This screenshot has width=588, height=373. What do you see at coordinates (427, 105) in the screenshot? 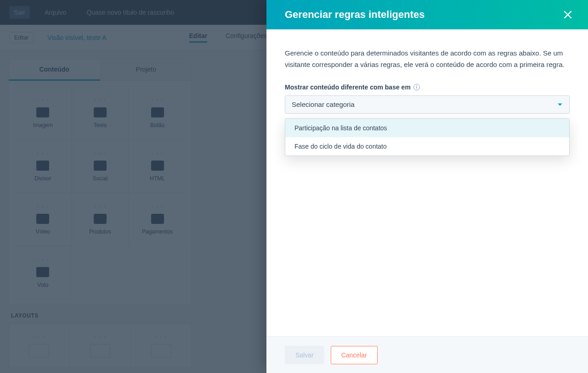
I see `category-select: Selecionar categoria` at bounding box center [427, 105].